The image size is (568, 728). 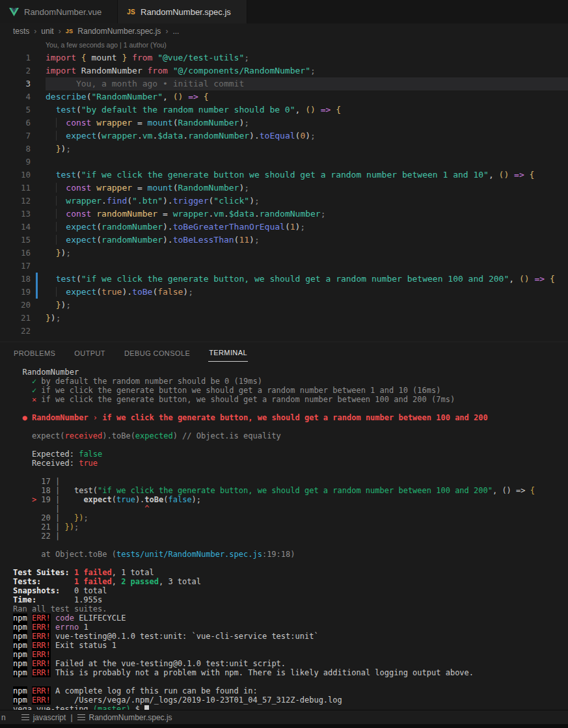 What do you see at coordinates (284, 110) in the screenshot?
I see `code-line: 5 test("by default the random number sho…` at bounding box center [284, 110].